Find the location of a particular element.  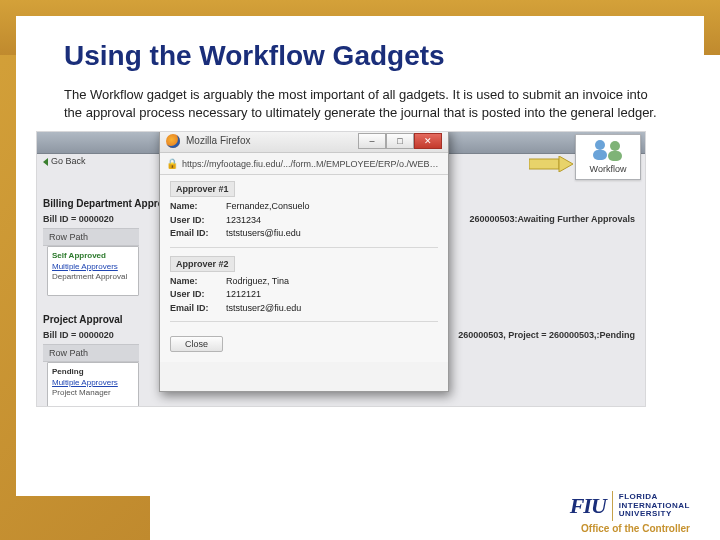

approver-1-heading: Approver #1 is located at coordinates (202, 189).